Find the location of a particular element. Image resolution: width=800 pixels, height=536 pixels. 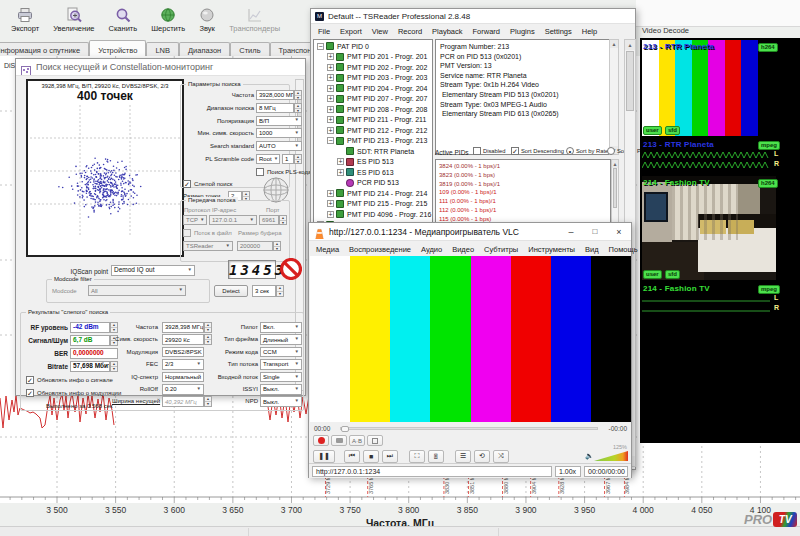

blind-search-checkbox: ✓ is located at coordinates (187, 184).